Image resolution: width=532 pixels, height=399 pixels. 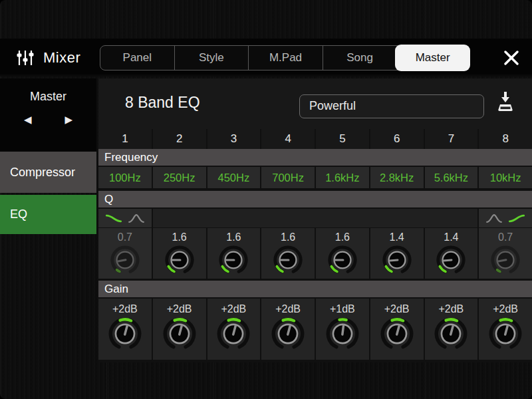 I want to click on sidebar-item-compressor: Compressor, so click(x=48, y=172).